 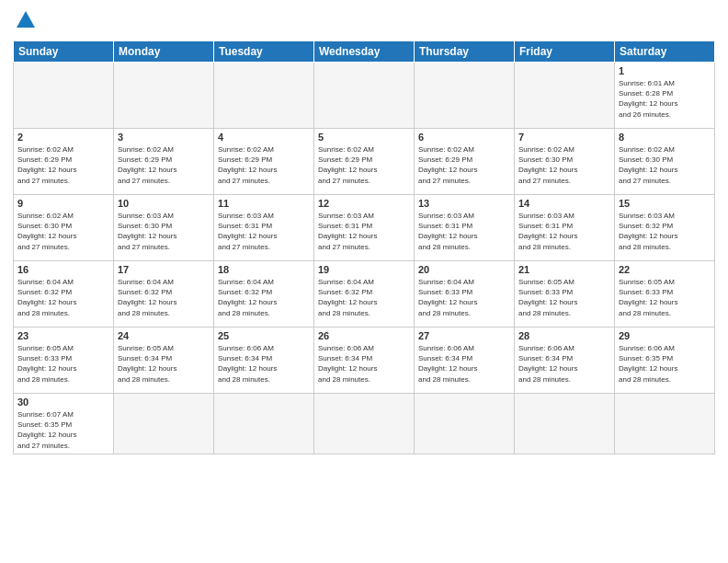 What do you see at coordinates (264, 203) in the screenshot?
I see `day-number: 11` at bounding box center [264, 203].